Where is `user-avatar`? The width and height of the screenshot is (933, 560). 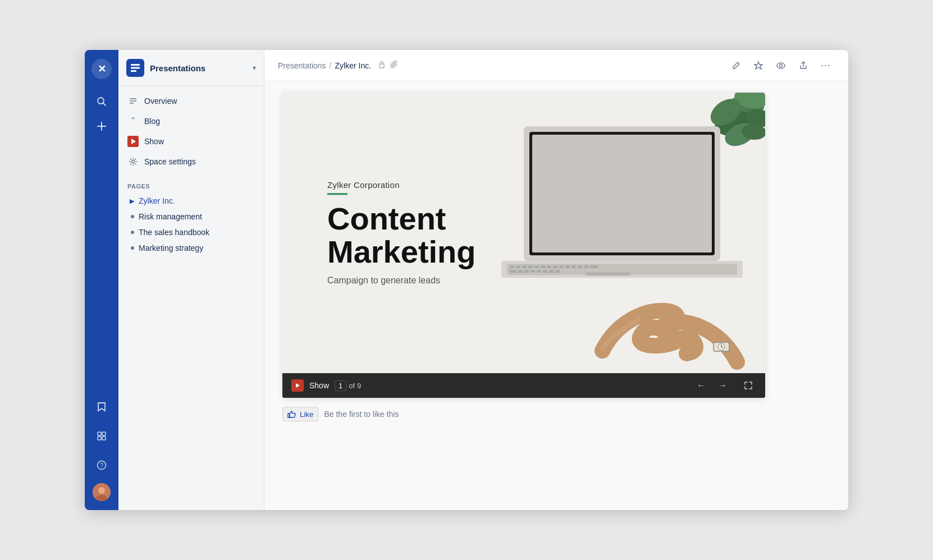
user-avatar is located at coordinates (102, 492).